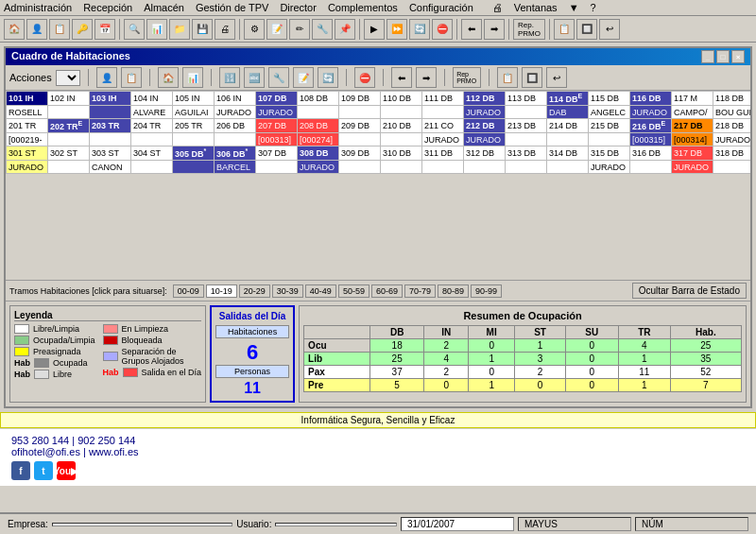 This screenshot has height=534, width=756. I want to click on action-icon-11: ⬅, so click(402, 78).